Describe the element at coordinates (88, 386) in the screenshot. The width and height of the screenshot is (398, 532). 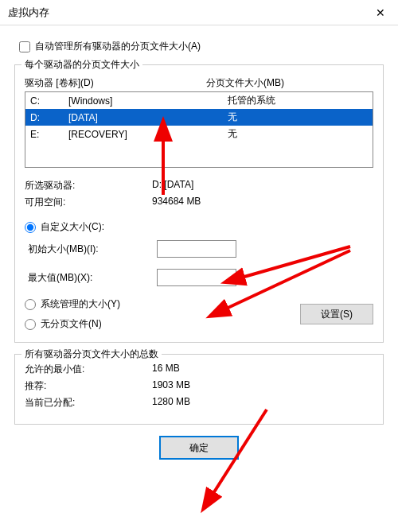
I see `rec-label: 推荐:` at that location.